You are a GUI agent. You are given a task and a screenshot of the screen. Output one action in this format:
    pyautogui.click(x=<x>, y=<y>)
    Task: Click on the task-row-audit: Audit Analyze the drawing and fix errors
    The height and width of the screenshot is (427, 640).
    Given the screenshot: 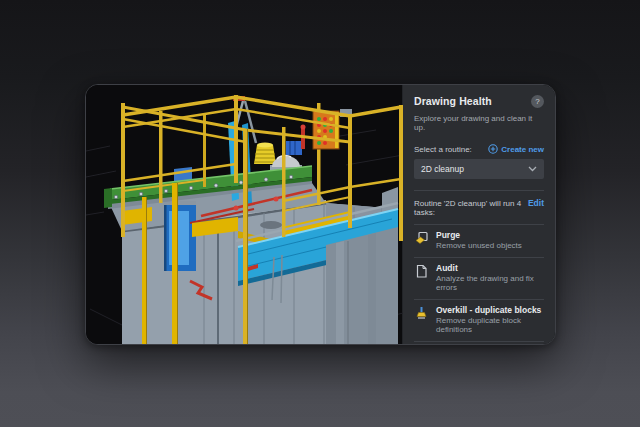 What is the action you would take?
    pyautogui.click(x=479, y=278)
    